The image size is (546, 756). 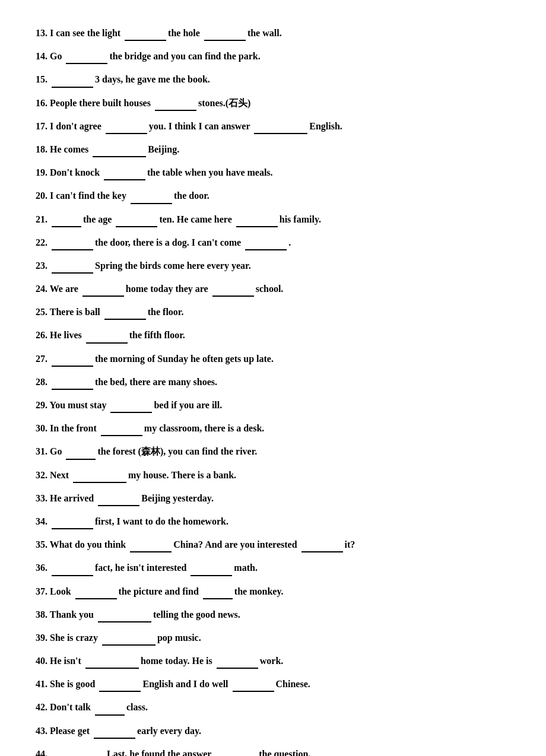 What do you see at coordinates (273, 730) in the screenshot?
I see `exercise-item: 43. Please get early every day.` at bounding box center [273, 730].